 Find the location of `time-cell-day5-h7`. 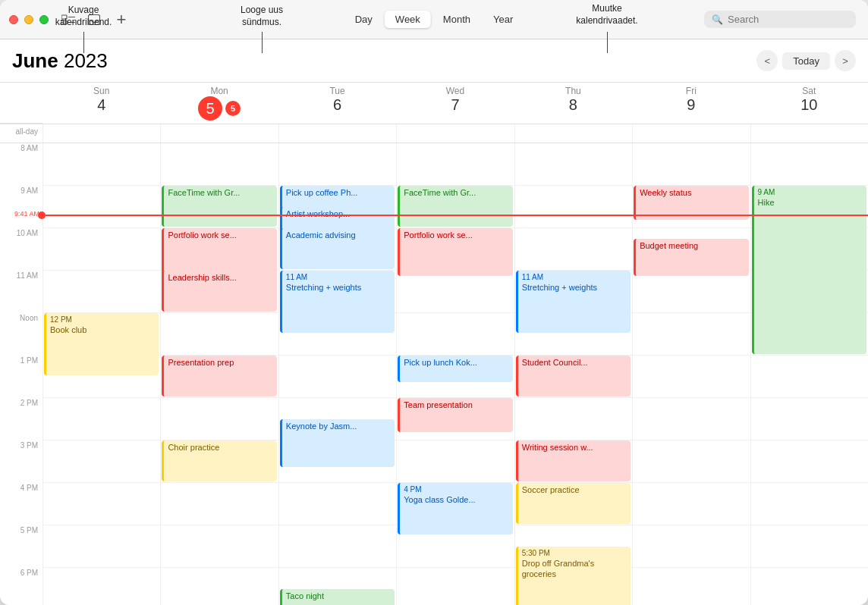

time-cell-day5-h7 is located at coordinates (690, 462).